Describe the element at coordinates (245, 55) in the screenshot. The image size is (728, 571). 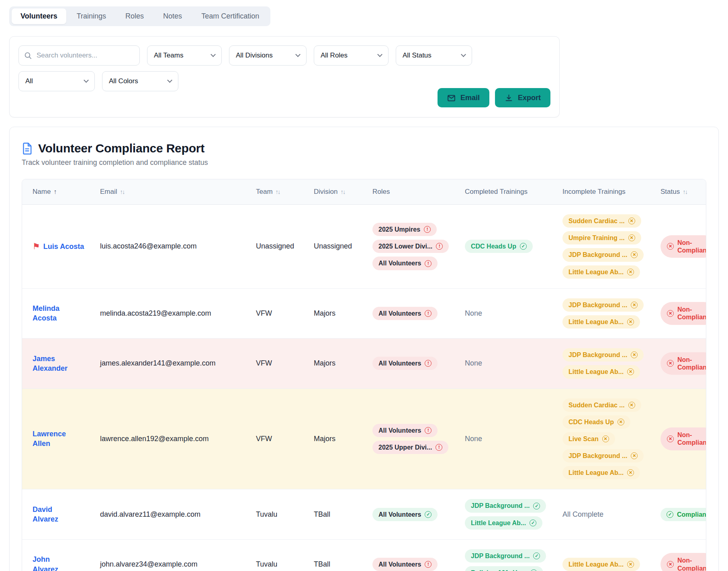
I see `filter-row-1: All TeamsAll DivisionsAll RolesAll Statu…` at that location.